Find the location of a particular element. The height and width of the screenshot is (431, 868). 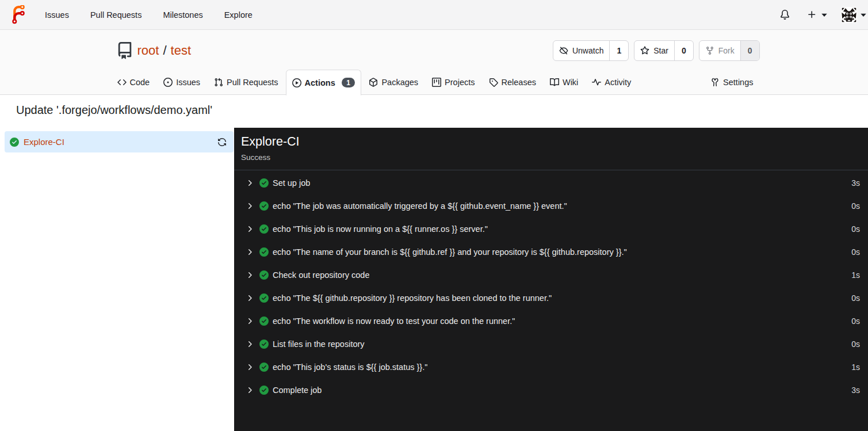

tab-releases: Releases is located at coordinates (513, 82).